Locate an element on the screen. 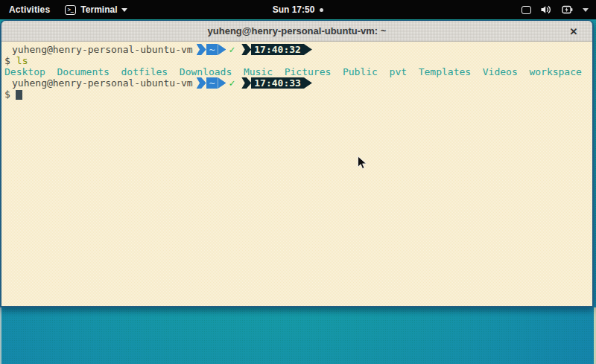 This screenshot has width=596, height=364. terminal-app-icon: >_ is located at coordinates (70, 10).